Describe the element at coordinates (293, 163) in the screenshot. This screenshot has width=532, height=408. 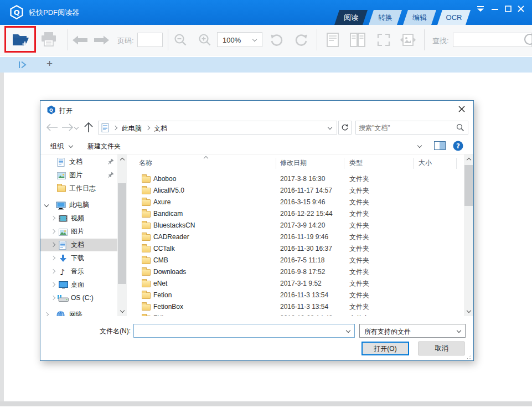
I see `column-header-date: 修改日期` at that location.